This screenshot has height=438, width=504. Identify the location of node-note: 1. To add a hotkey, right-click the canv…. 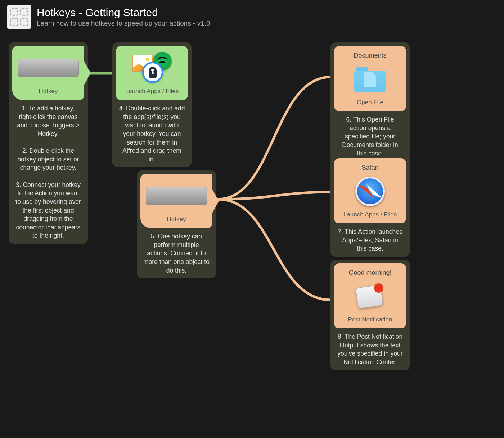
(48, 172).